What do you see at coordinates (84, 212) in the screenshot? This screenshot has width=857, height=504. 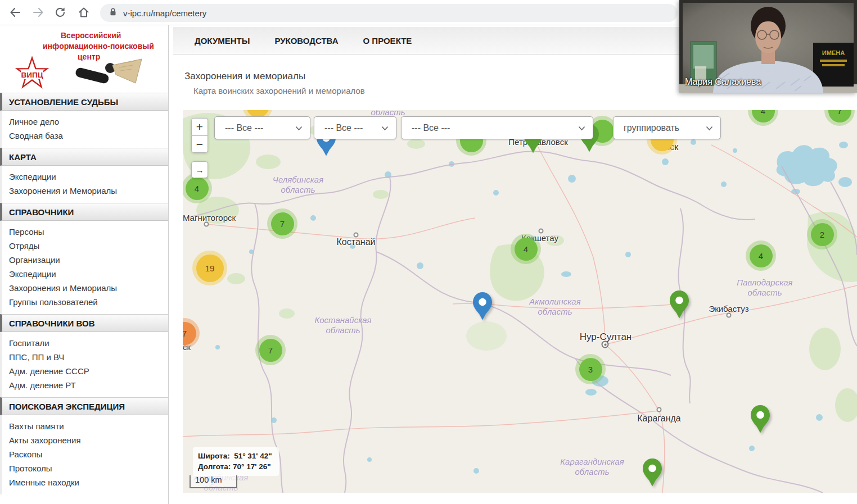 I see `sidebar-section-header: СПРАВОЧНИКИ` at bounding box center [84, 212].